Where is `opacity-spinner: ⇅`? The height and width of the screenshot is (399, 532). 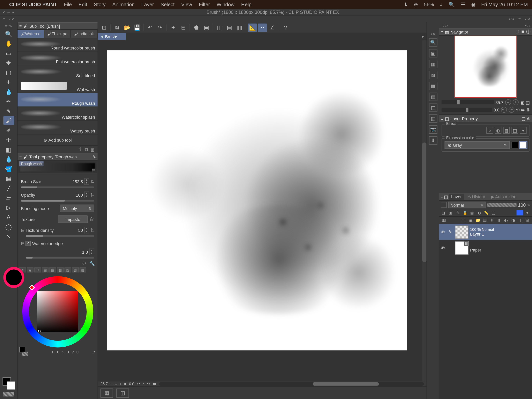
opacity-spinner: ⇅ is located at coordinates (529, 205).